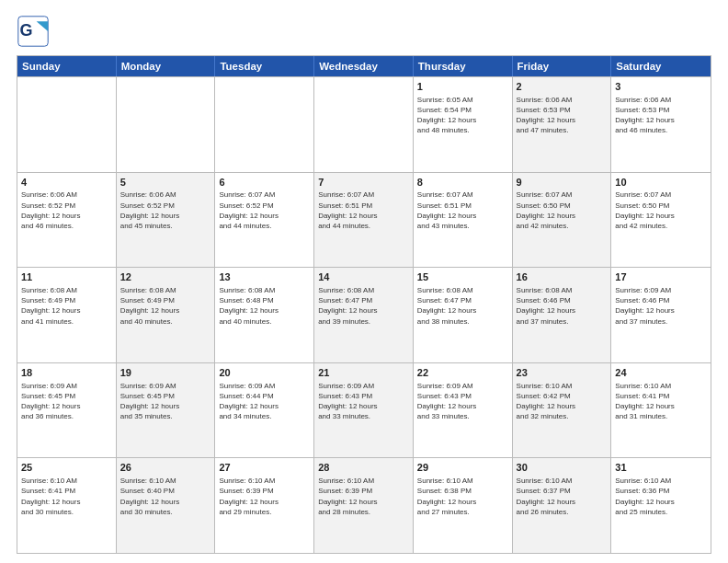 The height and width of the screenshot is (563, 728). What do you see at coordinates (563, 66) in the screenshot?
I see `weekday-header-friday: Friday` at bounding box center [563, 66].